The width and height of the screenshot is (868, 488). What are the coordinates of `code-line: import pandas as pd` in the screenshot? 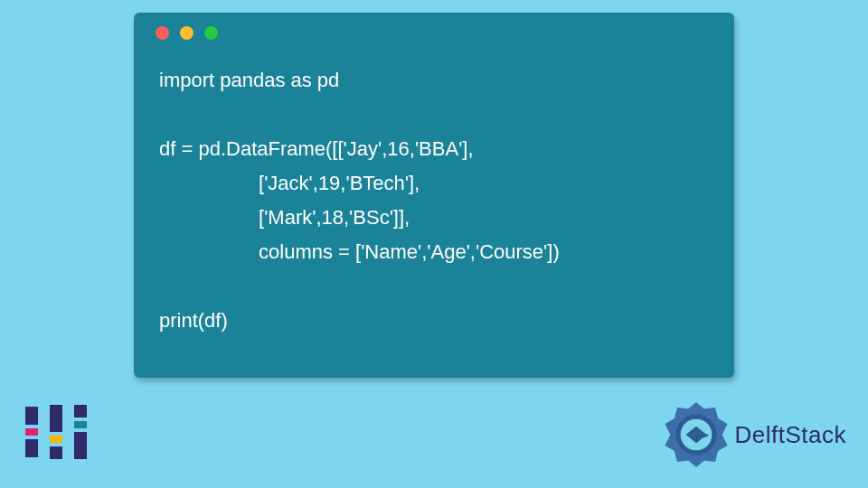 It's located at (250, 80).